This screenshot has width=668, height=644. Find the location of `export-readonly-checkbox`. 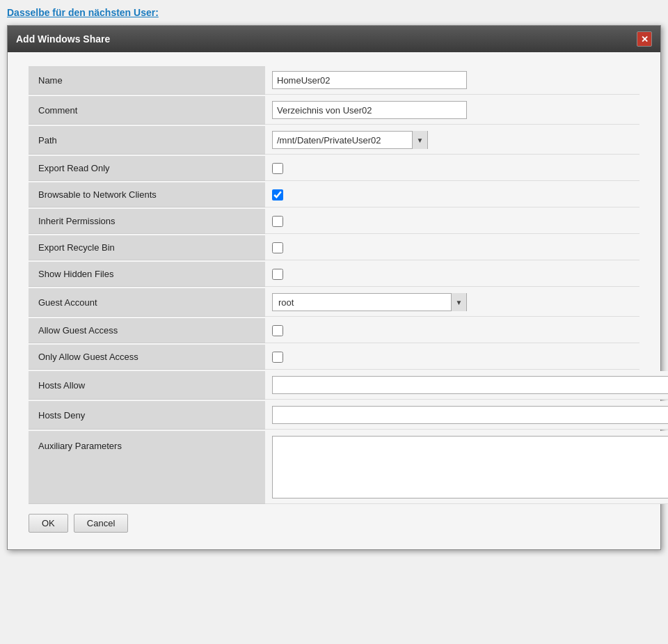

export-readonly-checkbox is located at coordinates (278, 168).